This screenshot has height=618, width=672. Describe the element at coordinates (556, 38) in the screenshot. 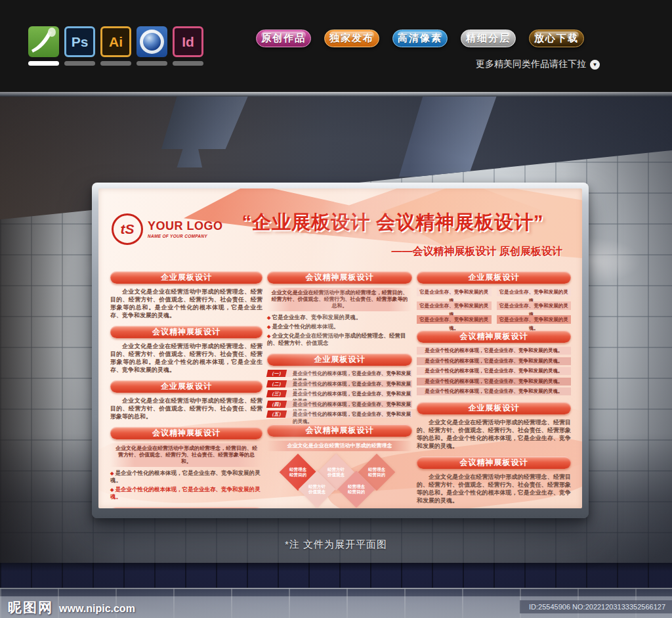

I see `badge-5: 放心下载` at that location.